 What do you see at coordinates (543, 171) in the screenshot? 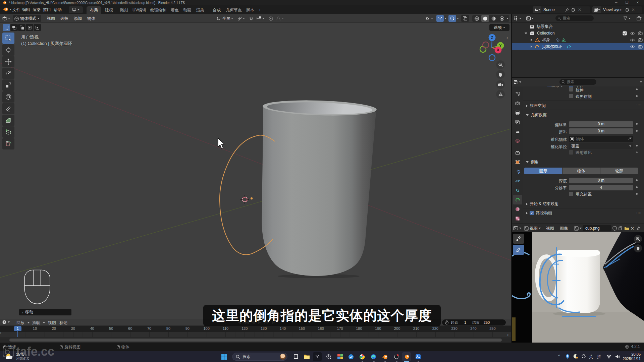
I see `bevel-mode-round: 圆形` at bounding box center [543, 171].